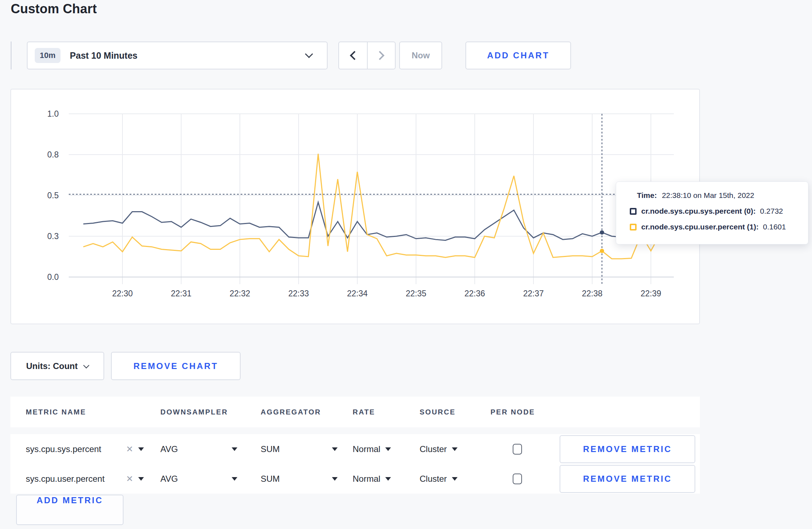 The width and height of the screenshot is (812, 529). Describe the element at coordinates (353, 55) in the screenshot. I see `prev-time-button` at that location.